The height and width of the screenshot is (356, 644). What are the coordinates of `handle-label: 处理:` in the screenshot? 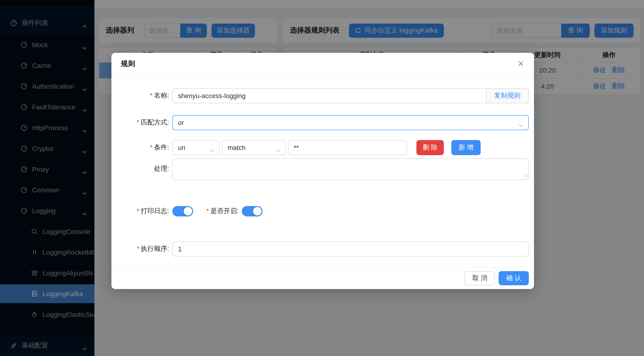 It's located at (140, 169).